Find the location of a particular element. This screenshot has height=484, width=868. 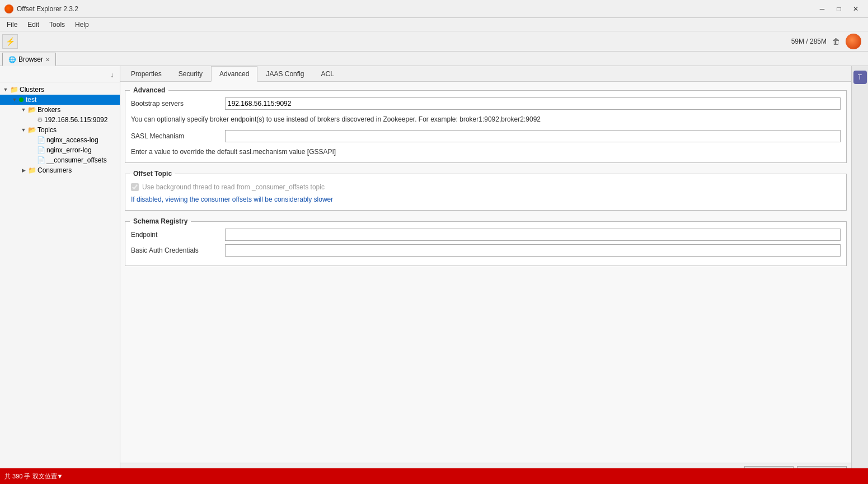

consumer-offsets-label: __consumer_offsets is located at coordinates (77, 160).